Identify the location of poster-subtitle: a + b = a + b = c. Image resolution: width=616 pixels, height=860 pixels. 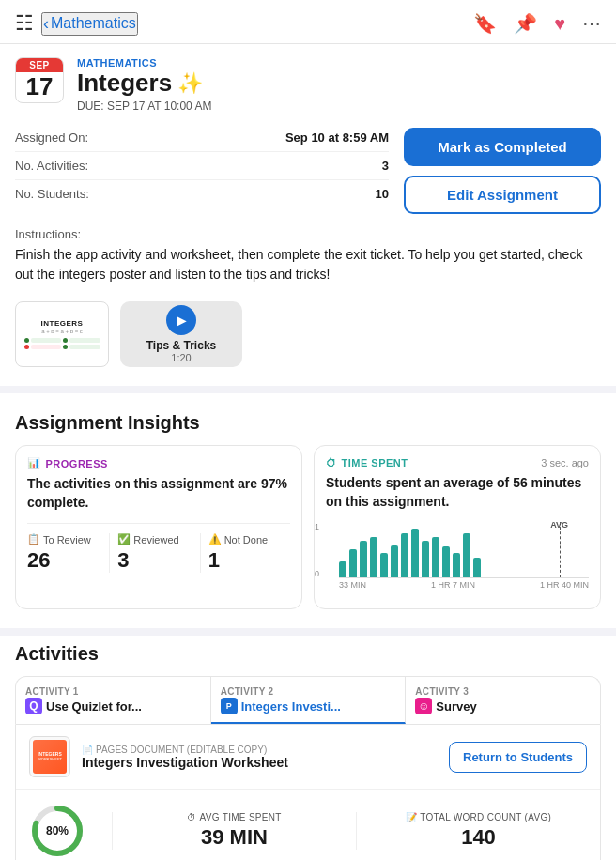
(62, 331).